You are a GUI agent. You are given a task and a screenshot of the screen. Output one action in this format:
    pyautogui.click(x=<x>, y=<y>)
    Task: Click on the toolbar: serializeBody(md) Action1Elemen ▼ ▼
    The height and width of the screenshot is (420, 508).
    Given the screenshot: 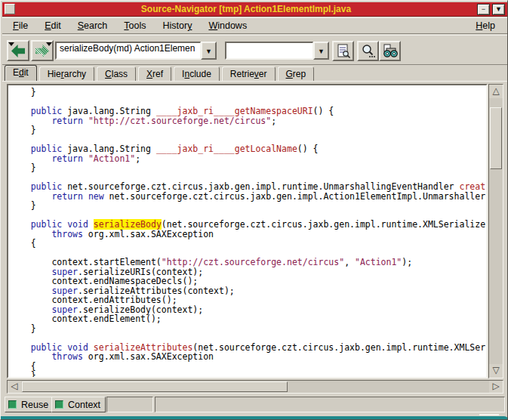 What is the action you would take?
    pyautogui.click(x=255, y=50)
    